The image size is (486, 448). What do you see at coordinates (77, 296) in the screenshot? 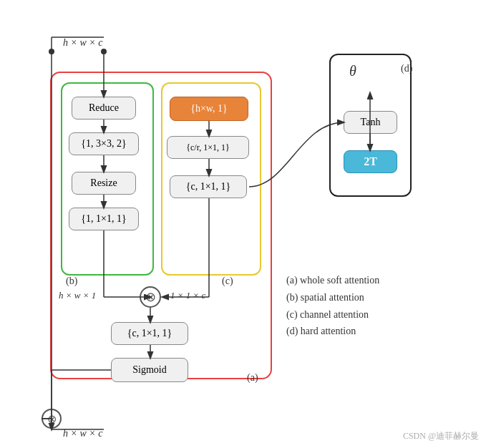
I see `spatial-label: h × w × 1` at bounding box center [77, 296].